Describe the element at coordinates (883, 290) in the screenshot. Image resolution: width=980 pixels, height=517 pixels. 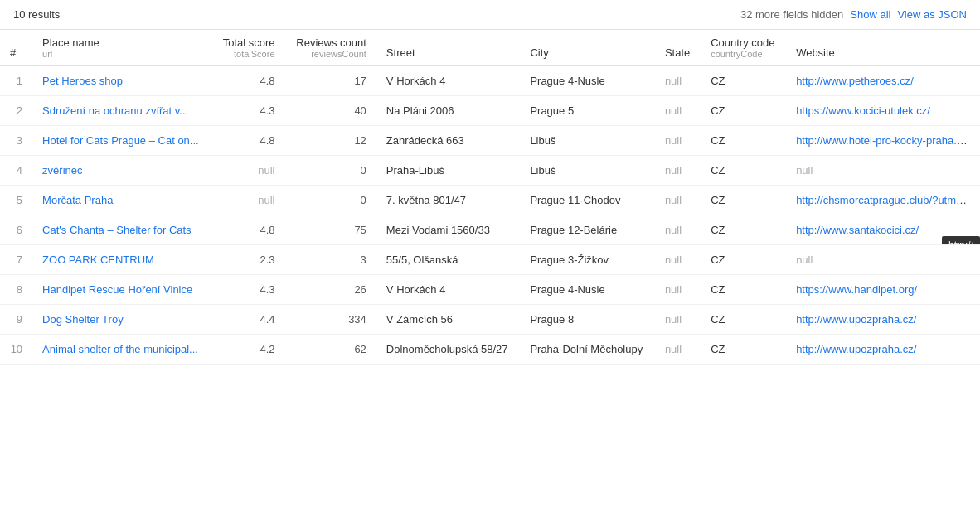
I see `website-cell: https://www.handipet.org/` at that location.